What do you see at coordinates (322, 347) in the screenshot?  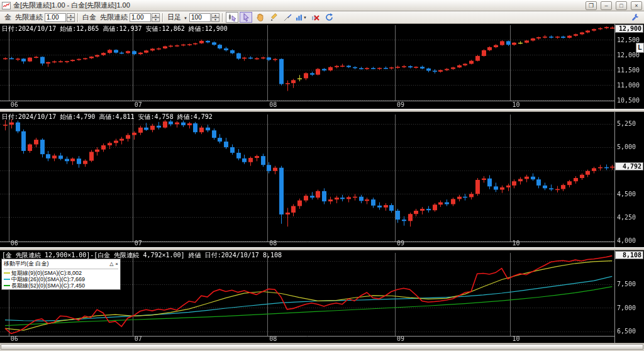 I see `scrollbar-thumb` at bounding box center [322, 347].